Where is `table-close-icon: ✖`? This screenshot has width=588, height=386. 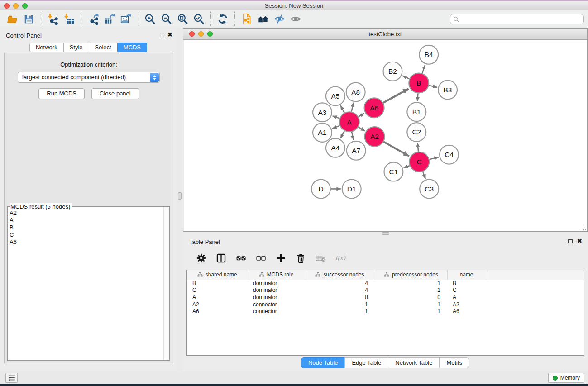 table-close-icon: ✖ is located at coordinates (579, 241).